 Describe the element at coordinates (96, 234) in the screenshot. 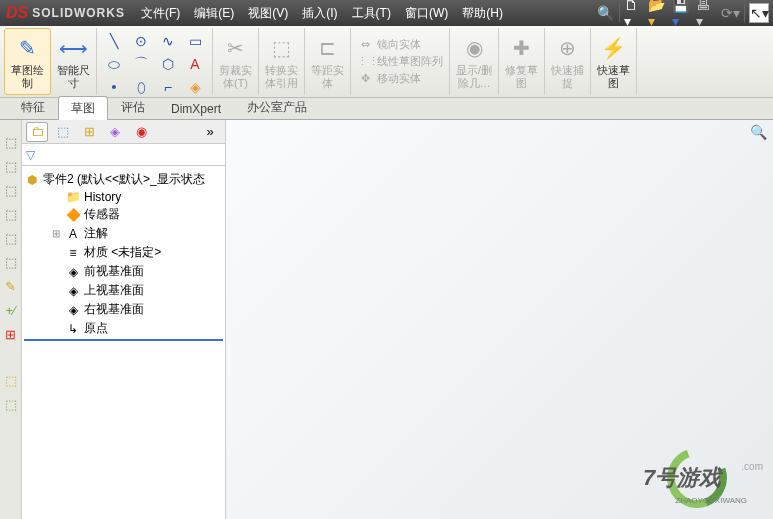

I see `tree-item-label: 注解` at that location.